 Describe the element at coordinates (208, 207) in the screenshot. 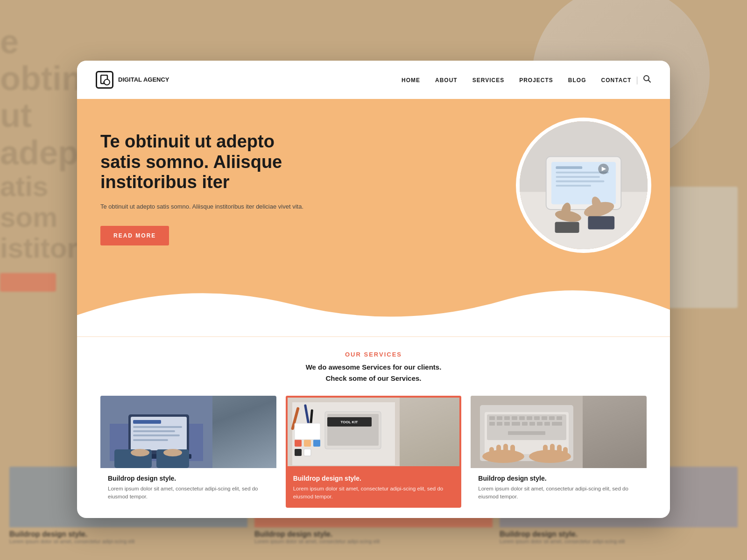

I see `hero-description: Te obtinuit ut adepto satis somno. Aliis…` at that location.